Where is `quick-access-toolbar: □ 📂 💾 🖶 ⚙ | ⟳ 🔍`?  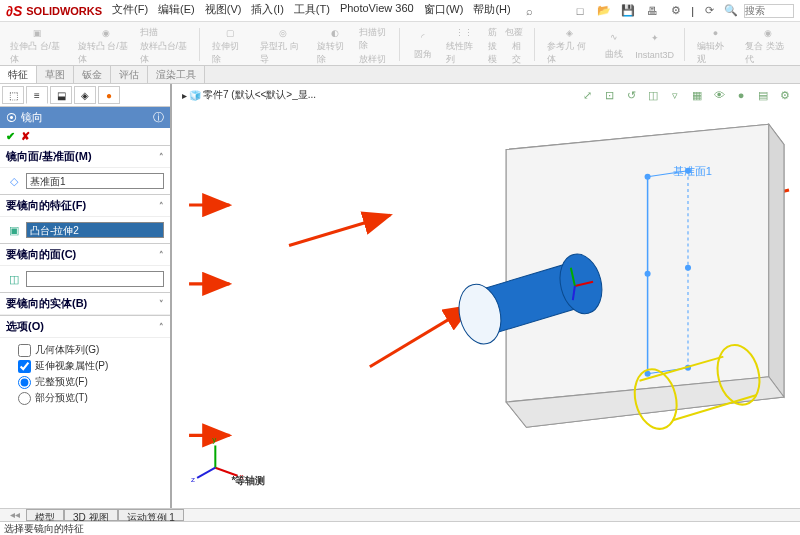 quick-access-toolbar: □ 📂 💾 🖶 ⚙ | ⟳ 🔍 is located at coordinates (682, 11).